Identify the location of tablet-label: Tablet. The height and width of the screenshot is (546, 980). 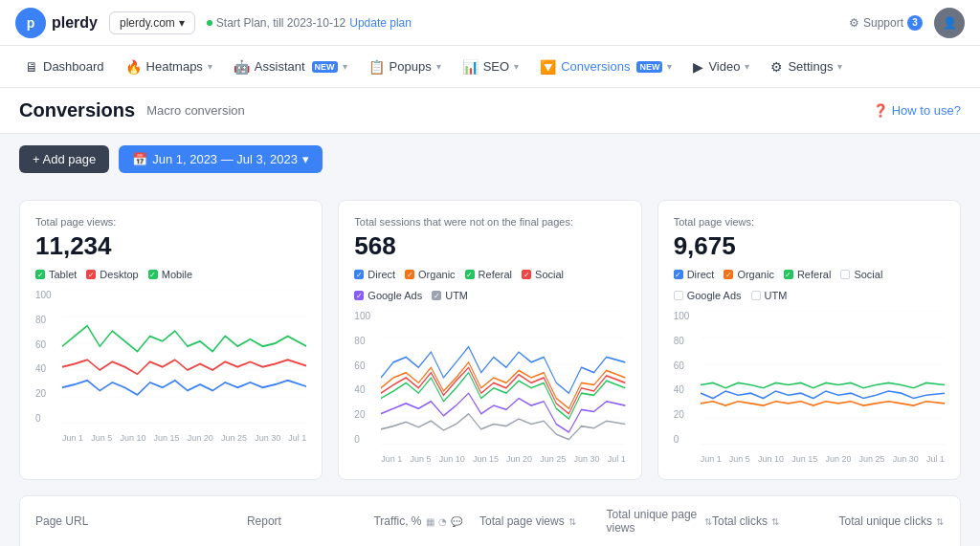
(63, 274).